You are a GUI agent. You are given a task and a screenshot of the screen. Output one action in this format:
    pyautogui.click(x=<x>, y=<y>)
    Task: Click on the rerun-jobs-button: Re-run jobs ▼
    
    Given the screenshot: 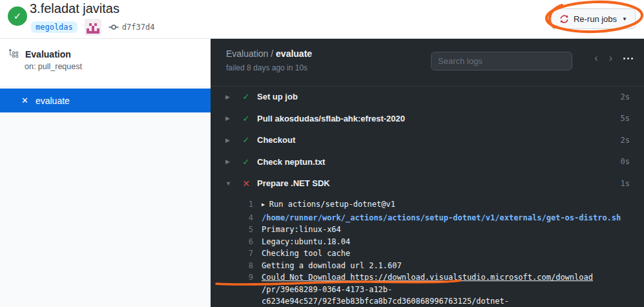 What is the action you would take?
    pyautogui.click(x=593, y=19)
    